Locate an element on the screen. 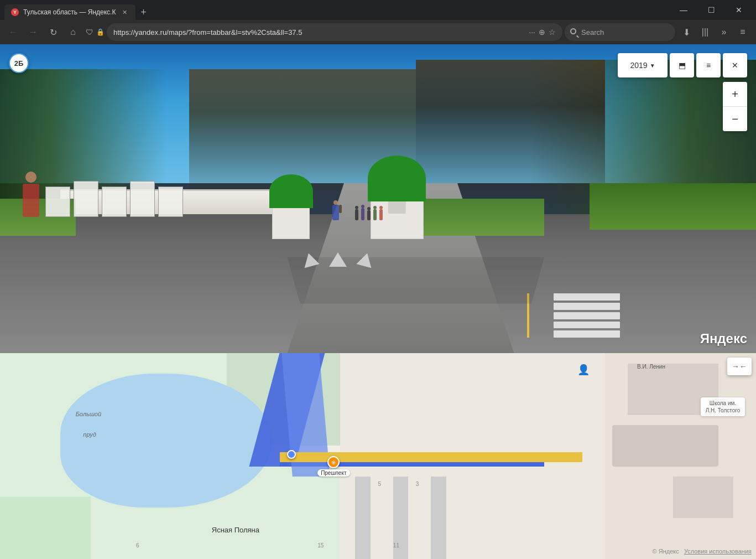  sv-controls: 2019 ▼ ⬒ ≡ ✕ + − is located at coordinates (682, 92).